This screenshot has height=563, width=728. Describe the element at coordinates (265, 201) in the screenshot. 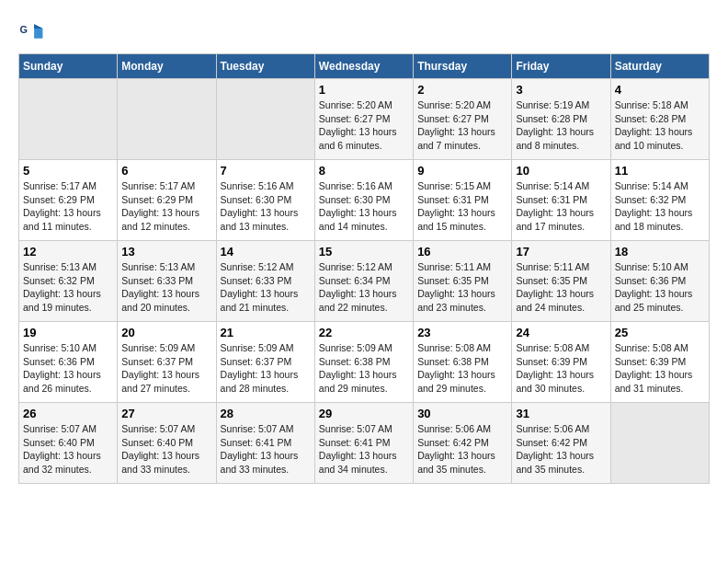

I see `cell-week2-day2: 7Sunrise: 5:16 AM Sunset: 6:30 PM Daylig…` at that location.